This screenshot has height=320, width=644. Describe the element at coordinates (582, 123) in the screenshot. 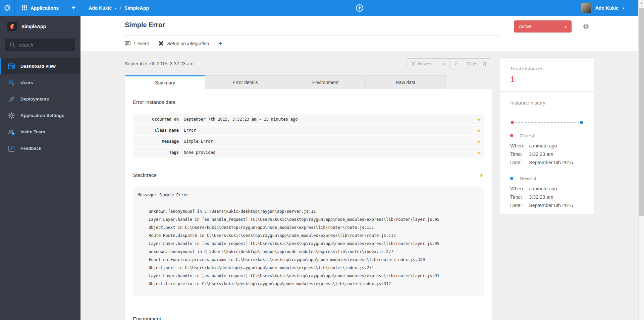

I see `newest-dot-icon` at that location.